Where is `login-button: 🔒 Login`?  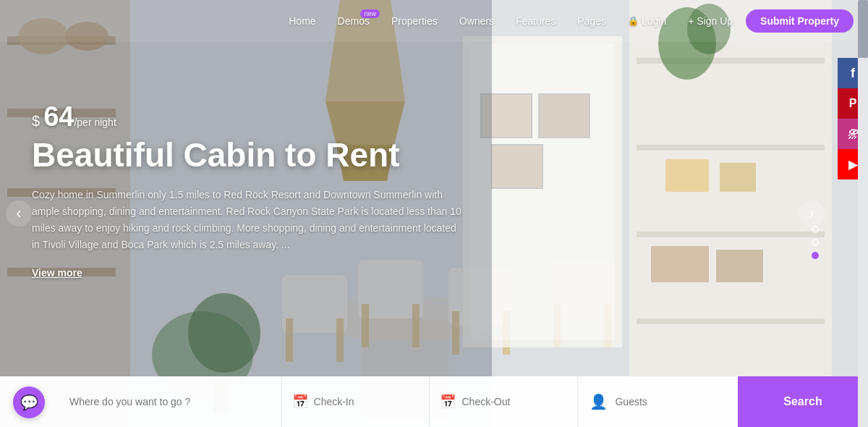 login-button: 🔒 Login is located at coordinates (647, 21).